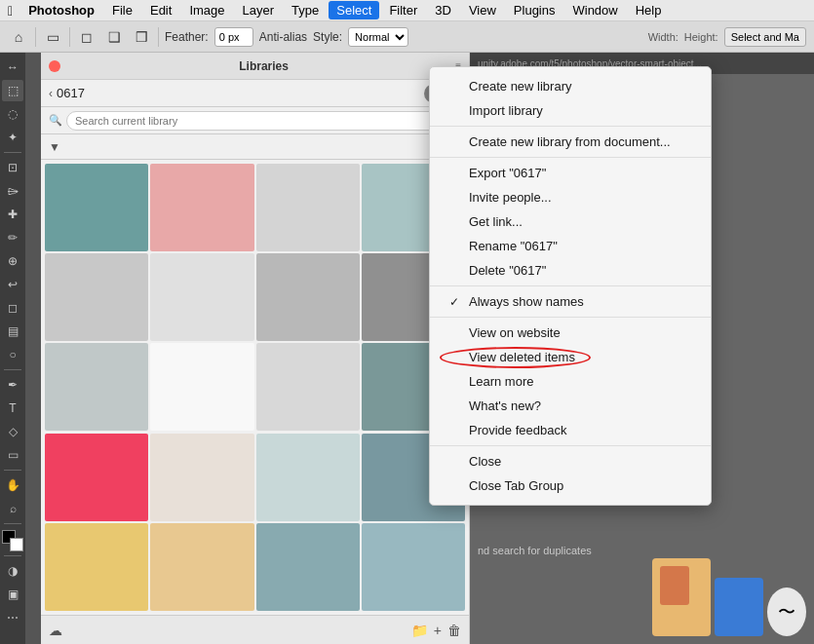 The image size is (814, 644). I want to click on menu-help: Help, so click(649, 10).